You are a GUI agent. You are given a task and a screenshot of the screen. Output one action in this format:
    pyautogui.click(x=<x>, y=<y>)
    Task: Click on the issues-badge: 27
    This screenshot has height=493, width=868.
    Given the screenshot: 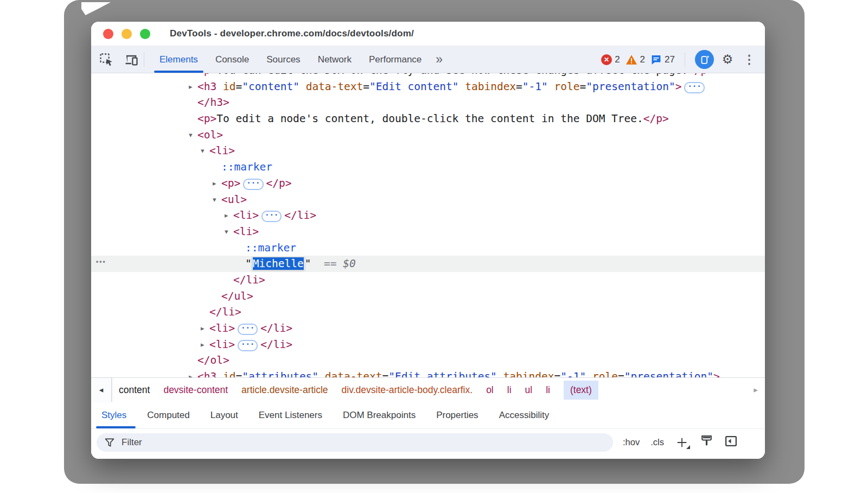 What is the action you would take?
    pyautogui.click(x=663, y=60)
    